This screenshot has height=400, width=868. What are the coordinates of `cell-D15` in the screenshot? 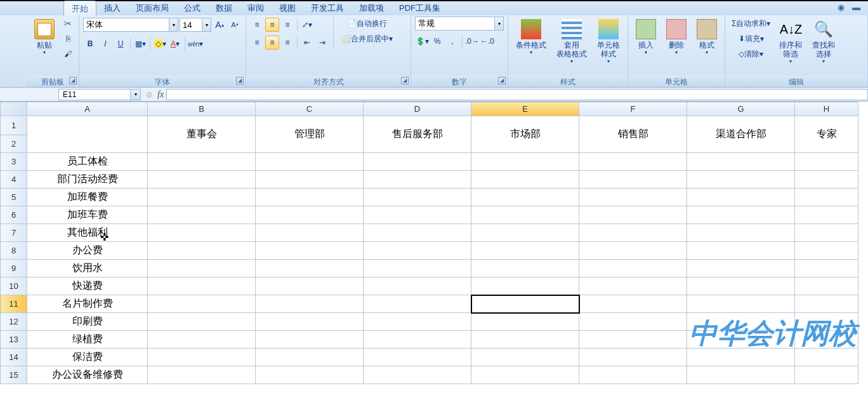 It's located at (418, 375).